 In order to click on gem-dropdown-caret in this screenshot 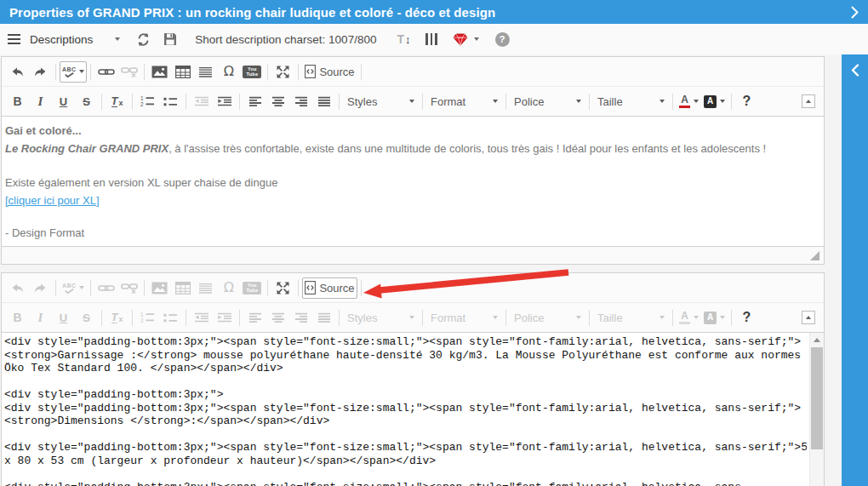, I will do `click(477, 39)`.